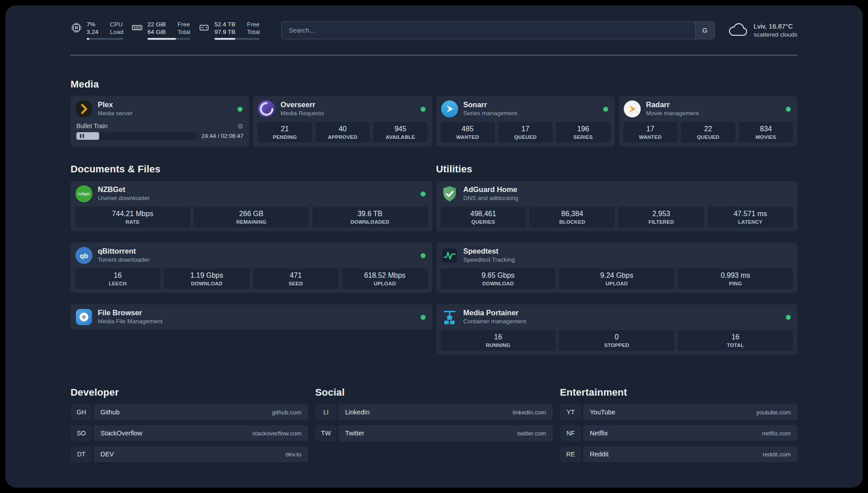 This screenshot has height=493, width=868. I want to click on stat-filtered: 2,953 FILTERED, so click(661, 217).